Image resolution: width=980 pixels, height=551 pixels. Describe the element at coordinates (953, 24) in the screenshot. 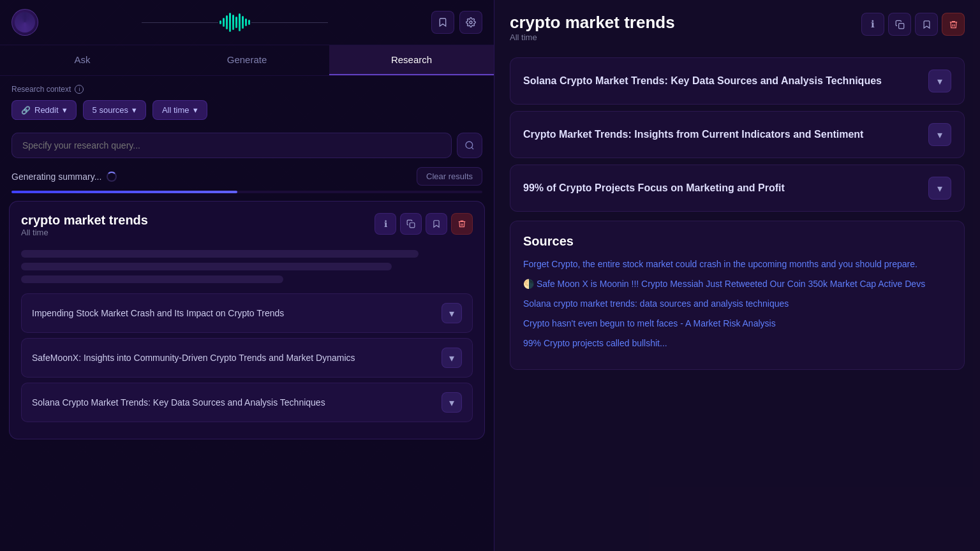

I see `rp-delete-btn` at that location.